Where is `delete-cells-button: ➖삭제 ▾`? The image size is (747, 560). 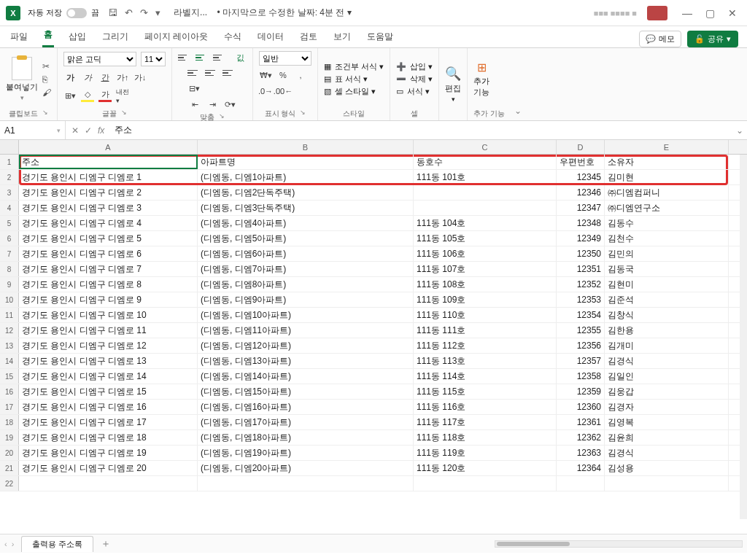
delete-cells-button: ➖삭제 ▾ is located at coordinates (414, 79).